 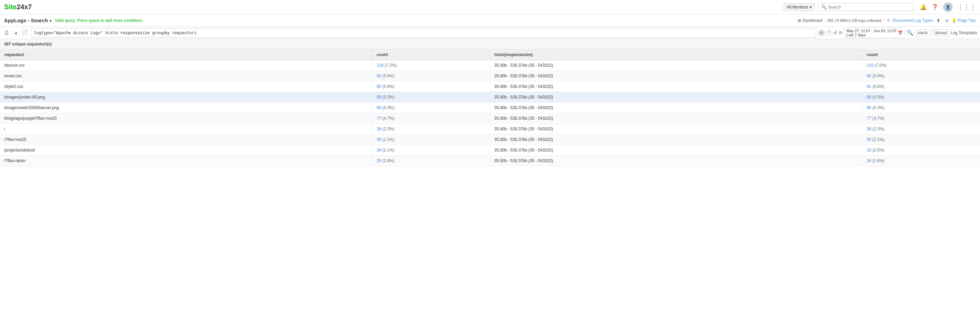 What do you see at coordinates (813, 21) in the screenshot?
I see `dashboard-label: Dashboard` at bounding box center [813, 21].